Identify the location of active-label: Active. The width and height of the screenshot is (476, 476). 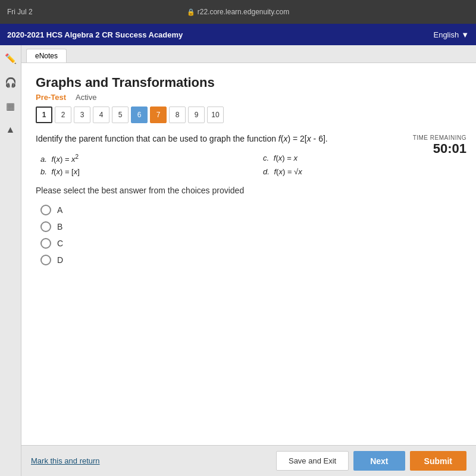
(86, 98).